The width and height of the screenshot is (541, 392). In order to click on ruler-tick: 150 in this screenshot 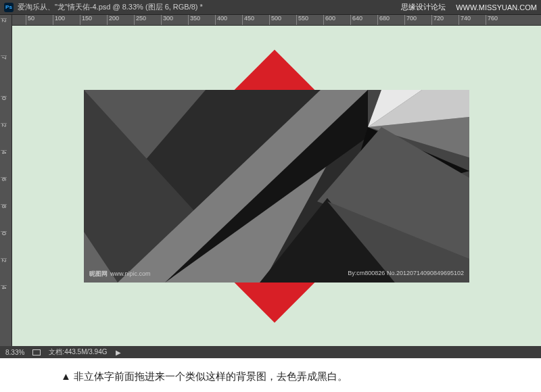, I will do `click(86, 20)`.